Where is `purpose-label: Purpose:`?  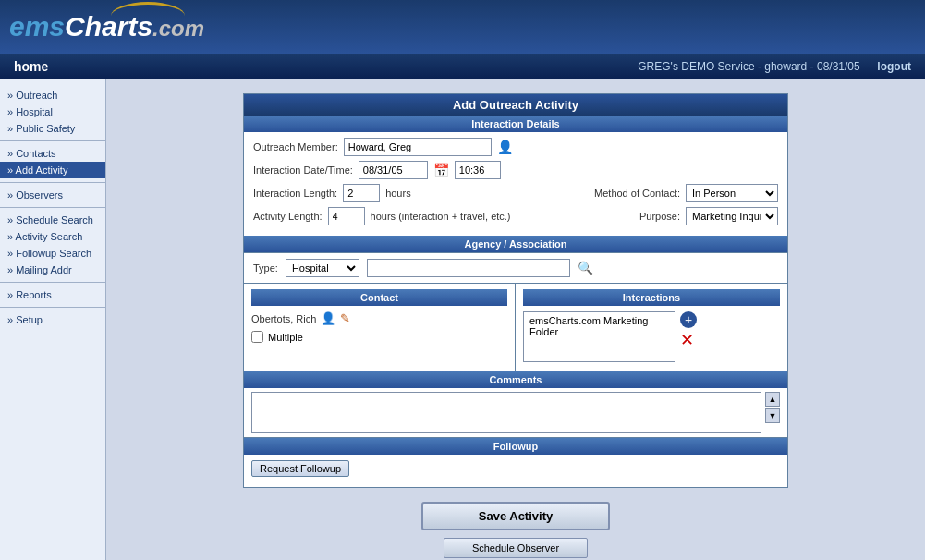 purpose-label: Purpose: is located at coordinates (660, 216).